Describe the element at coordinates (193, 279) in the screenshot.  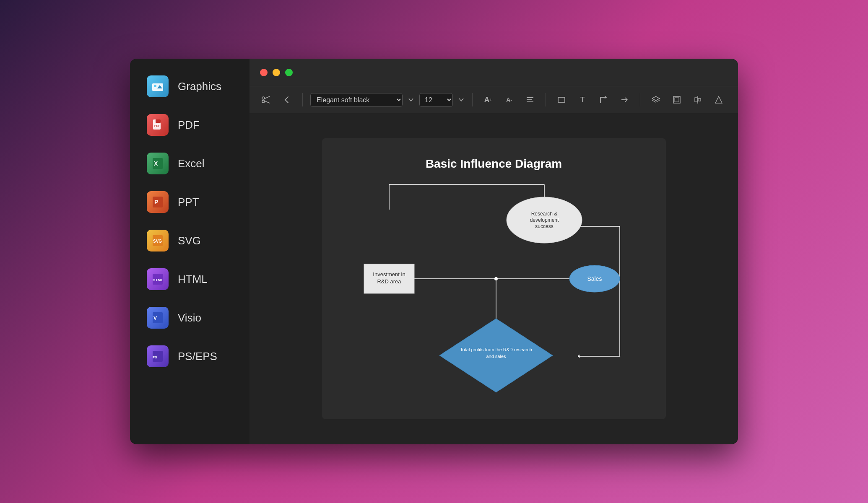
I see `html-label: HTML` at that location.